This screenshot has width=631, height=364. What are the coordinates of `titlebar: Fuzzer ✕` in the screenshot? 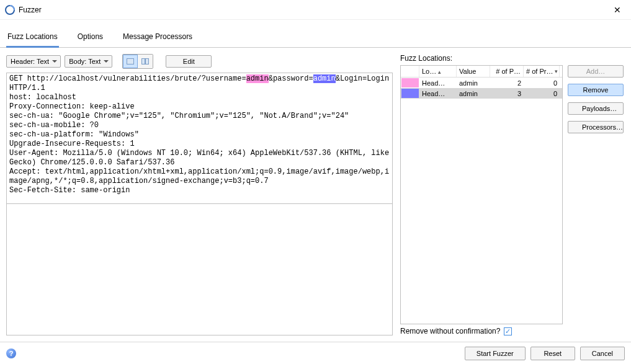 It's located at (315, 10).